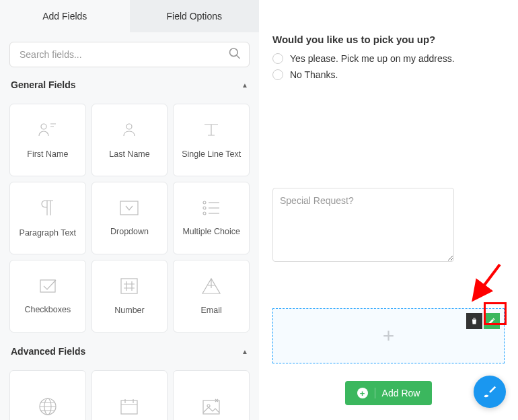  Describe the element at coordinates (235, 55) in the screenshot. I see `search-icon` at that location.